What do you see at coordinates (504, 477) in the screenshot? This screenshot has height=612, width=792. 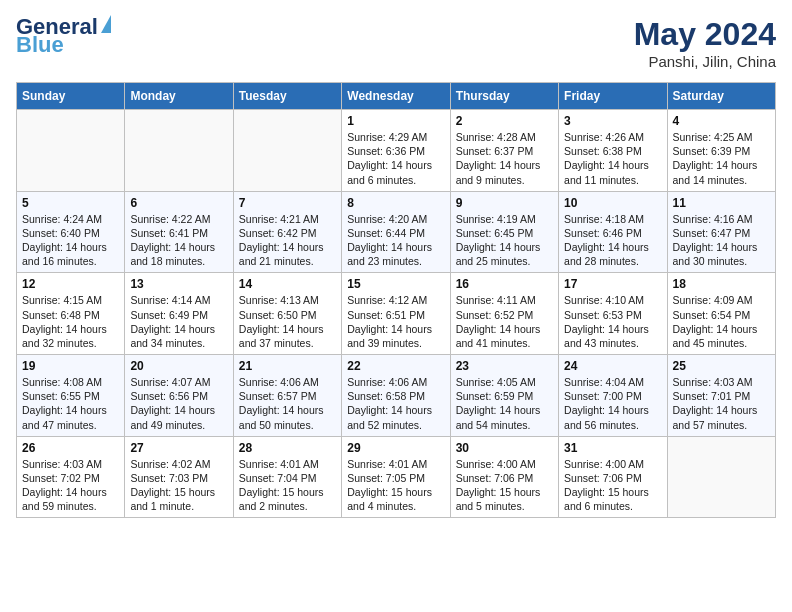 I see `calendar-cell: 30Sunrise: 4:00 AM Sunset: 7:06 PM Dayli…` at bounding box center [504, 477].